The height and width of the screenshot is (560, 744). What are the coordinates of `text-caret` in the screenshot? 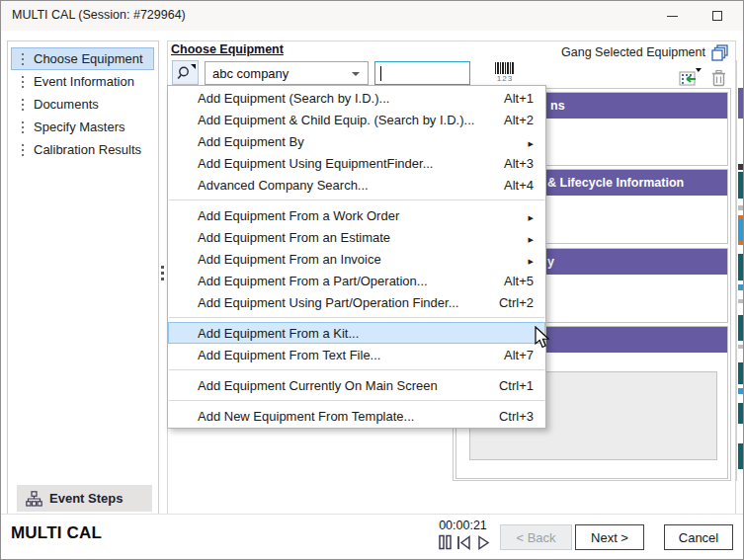 It's located at (381, 73).